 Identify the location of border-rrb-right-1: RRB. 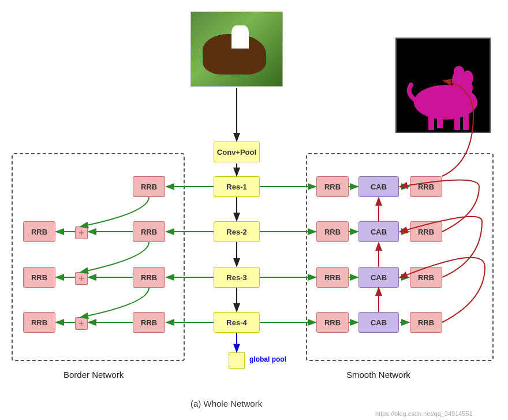
(149, 187).